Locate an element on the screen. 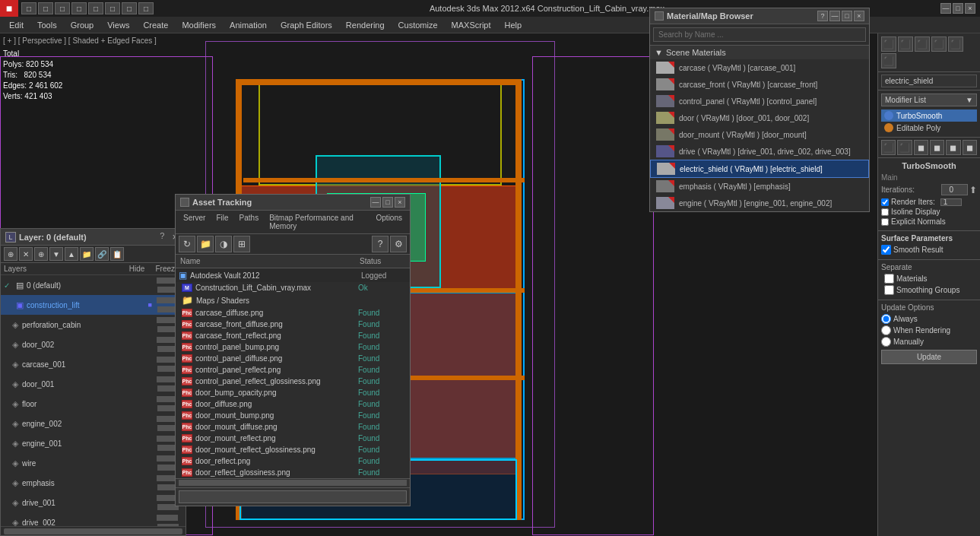  menu-graph-editors: Graph Editors is located at coordinates (306, 25).